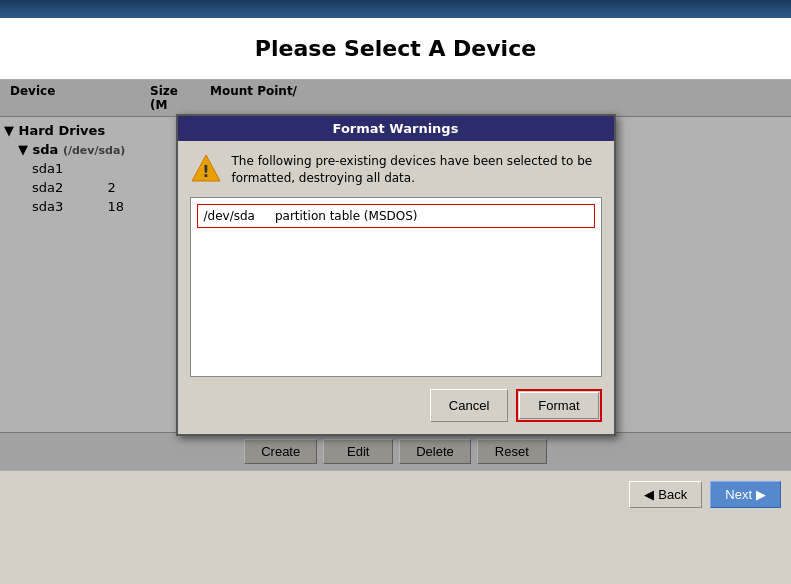  Describe the element at coordinates (396, 128) in the screenshot. I see `modal-title: Format Warnings` at that location.